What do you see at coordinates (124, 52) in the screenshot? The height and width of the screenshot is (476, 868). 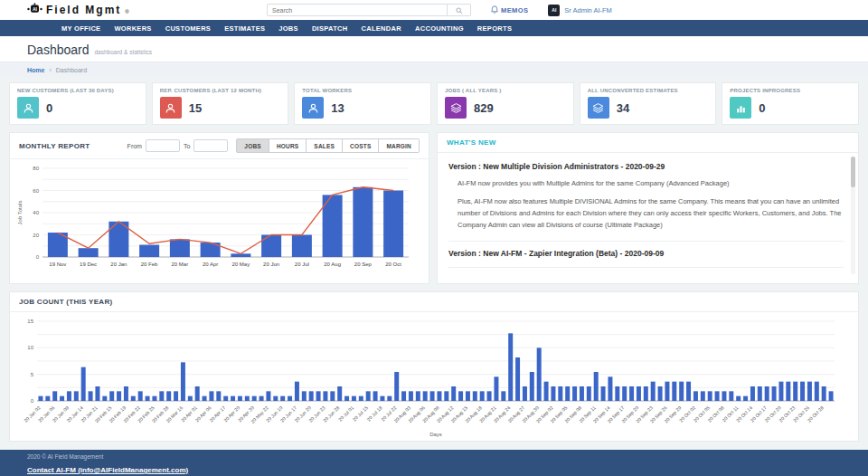 I see `page-subtitle: dashboard & statistics` at bounding box center [124, 52].